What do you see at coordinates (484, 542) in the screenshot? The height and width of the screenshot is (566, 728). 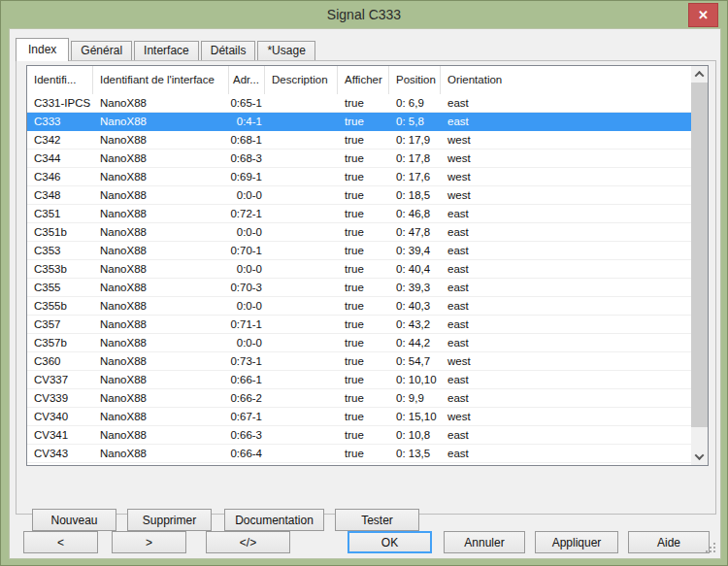 I see `annuler-button: Annuler` at bounding box center [484, 542].